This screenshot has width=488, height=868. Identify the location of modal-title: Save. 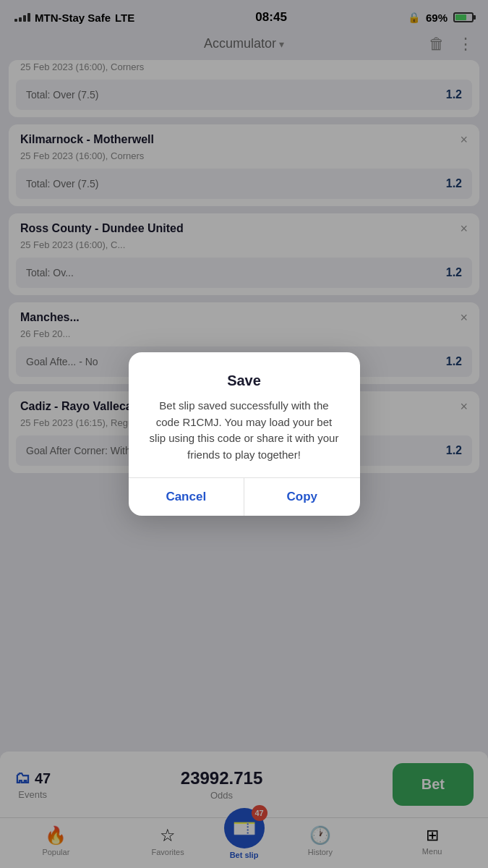
(244, 380).